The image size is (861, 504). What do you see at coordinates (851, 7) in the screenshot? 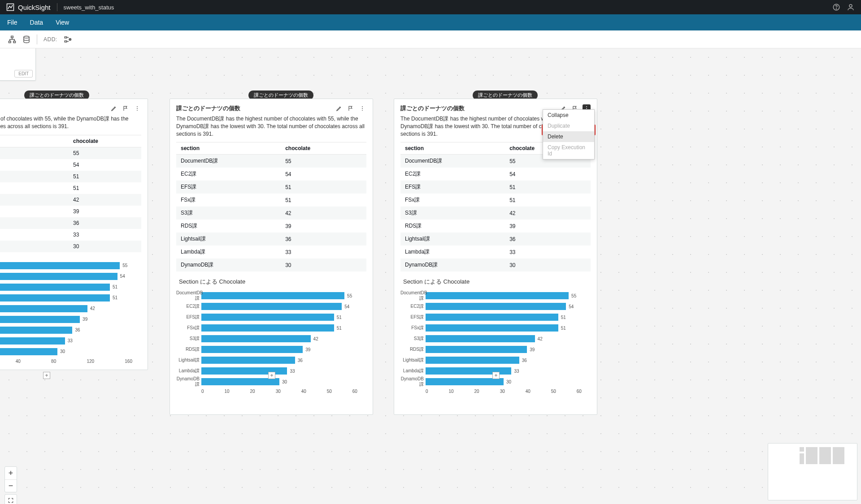
I see `user-icon` at bounding box center [851, 7].